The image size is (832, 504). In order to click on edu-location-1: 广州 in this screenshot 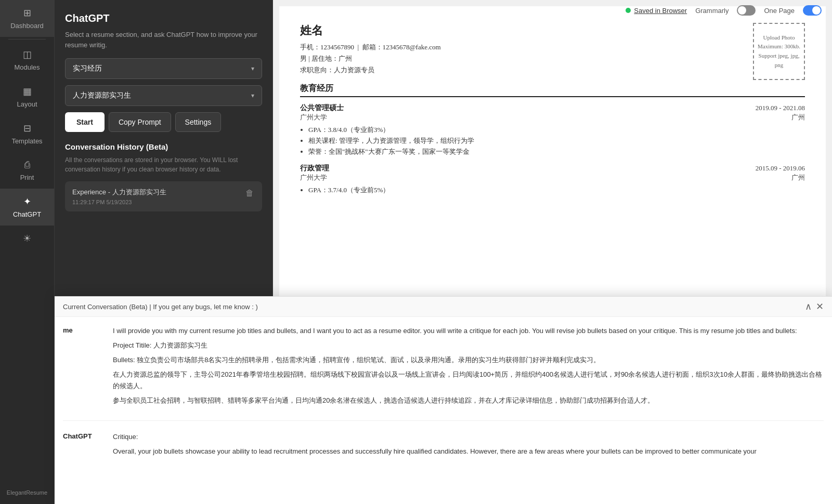, I will do `click(798, 117)`.